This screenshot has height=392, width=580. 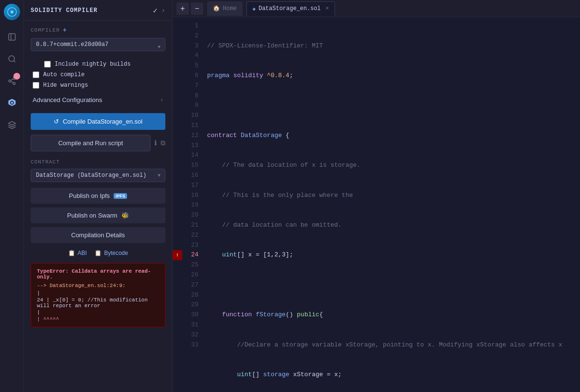 I want to click on line-num-19: 19, so click(x=190, y=205).